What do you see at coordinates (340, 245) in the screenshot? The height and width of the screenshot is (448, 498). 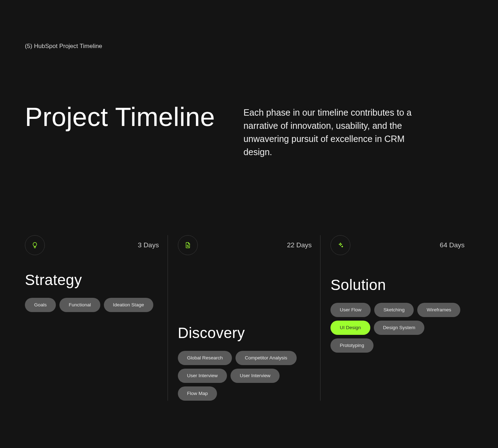 I see `sparkle-icon` at bounding box center [340, 245].